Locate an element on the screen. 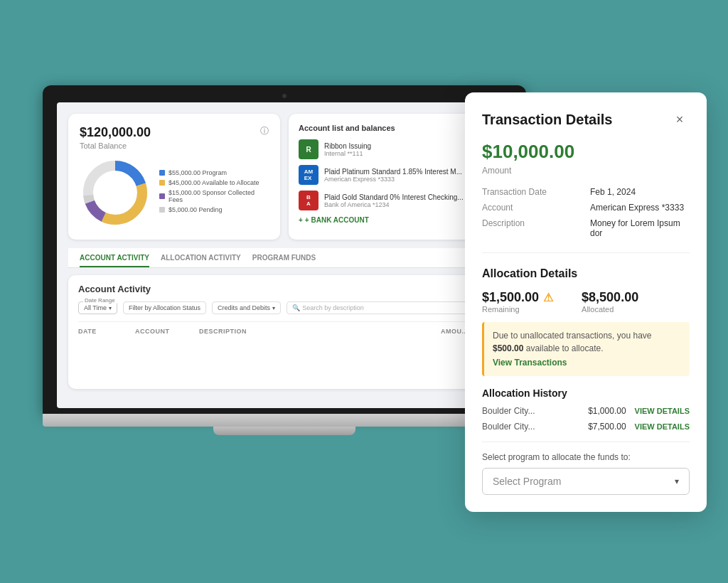 This screenshot has height=583, width=728. filters: Date Range All Time ▾ Filter by Allocati… is located at coordinates (284, 308).